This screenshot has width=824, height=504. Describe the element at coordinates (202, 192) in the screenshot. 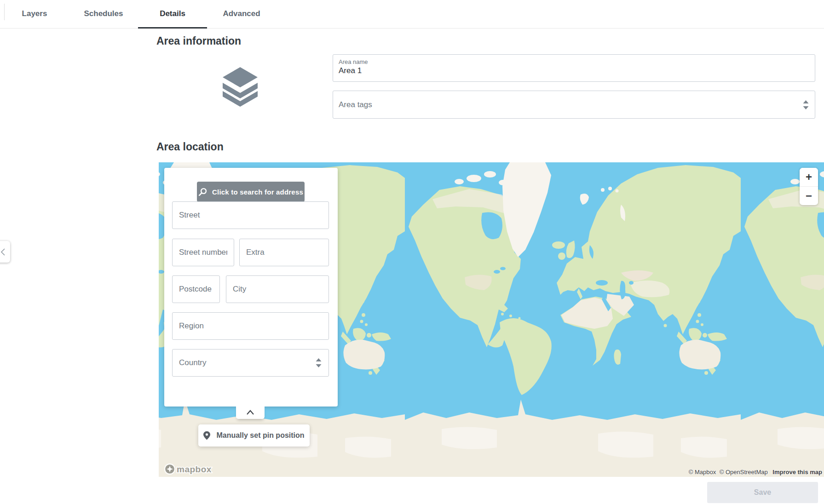

I see `search-icon` at that location.